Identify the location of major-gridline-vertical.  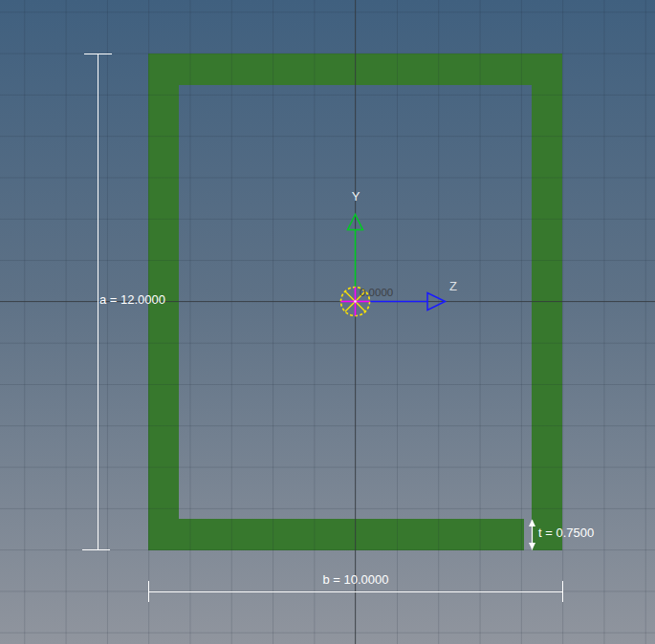
(356, 322).